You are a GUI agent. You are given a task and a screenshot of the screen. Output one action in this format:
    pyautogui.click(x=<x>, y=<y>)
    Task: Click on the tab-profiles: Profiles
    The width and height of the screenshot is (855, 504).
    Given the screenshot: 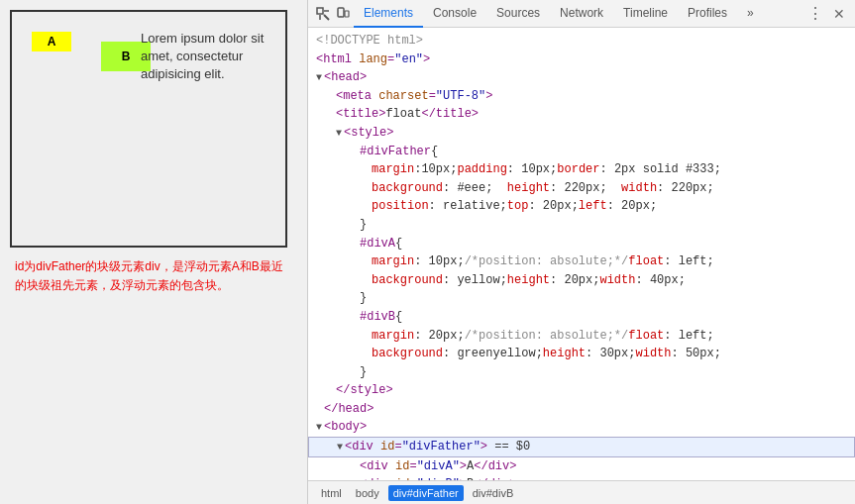 What is the action you would take?
    pyautogui.click(x=707, y=14)
    